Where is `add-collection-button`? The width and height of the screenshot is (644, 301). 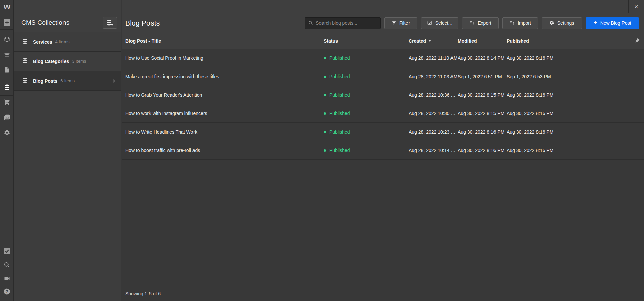 add-collection-button is located at coordinates (110, 23).